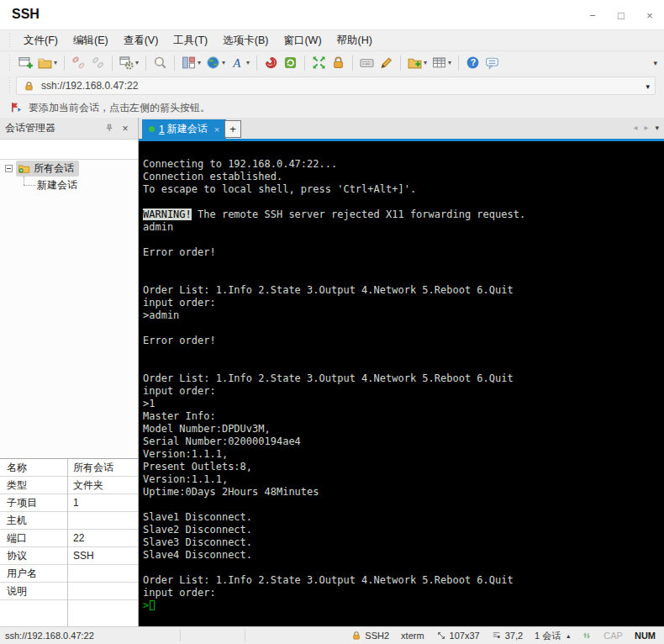  What do you see at coordinates (69, 129) in the screenshot?
I see `session-manager-header: 会话管理器 ×` at bounding box center [69, 129].